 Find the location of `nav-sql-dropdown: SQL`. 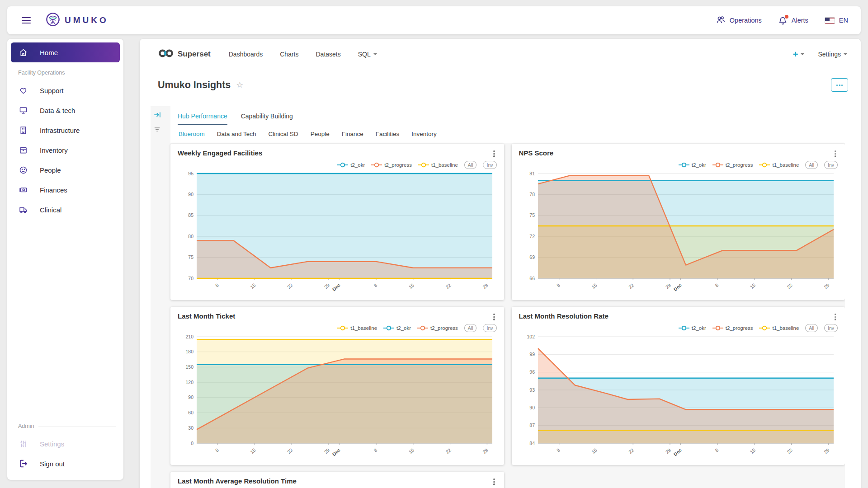

nav-sql-dropdown: SQL is located at coordinates (368, 54).